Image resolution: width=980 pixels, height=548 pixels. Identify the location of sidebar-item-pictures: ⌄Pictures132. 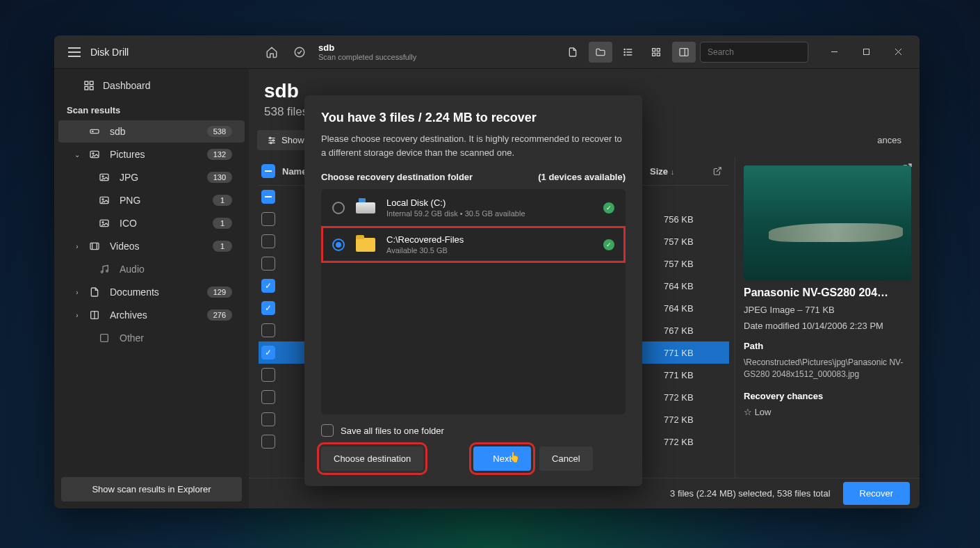
(152, 154).